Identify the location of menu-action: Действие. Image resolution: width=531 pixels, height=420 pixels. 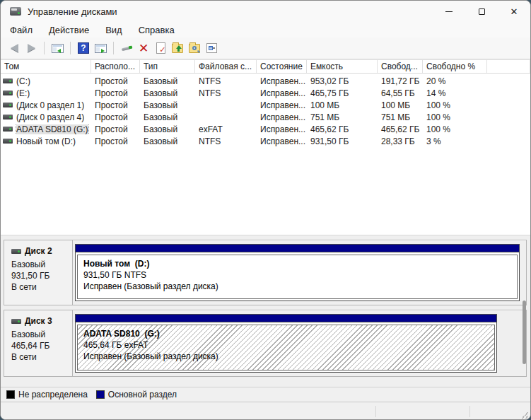
(69, 30).